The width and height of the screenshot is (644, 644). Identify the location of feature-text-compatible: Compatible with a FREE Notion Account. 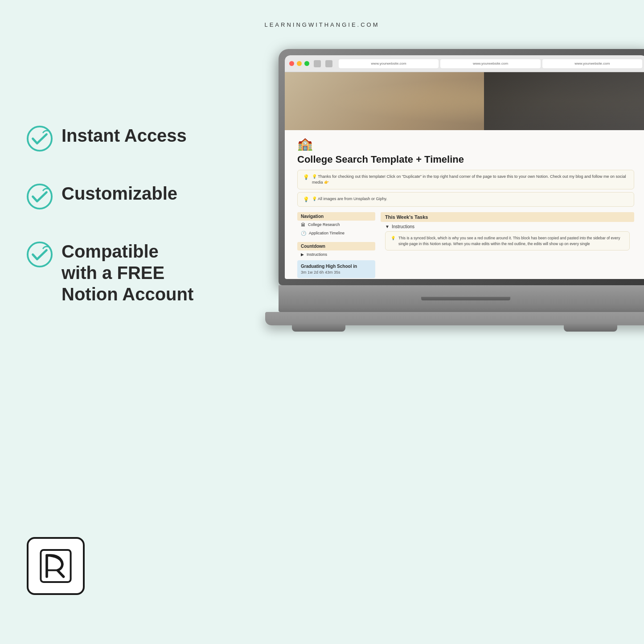
(127, 273).